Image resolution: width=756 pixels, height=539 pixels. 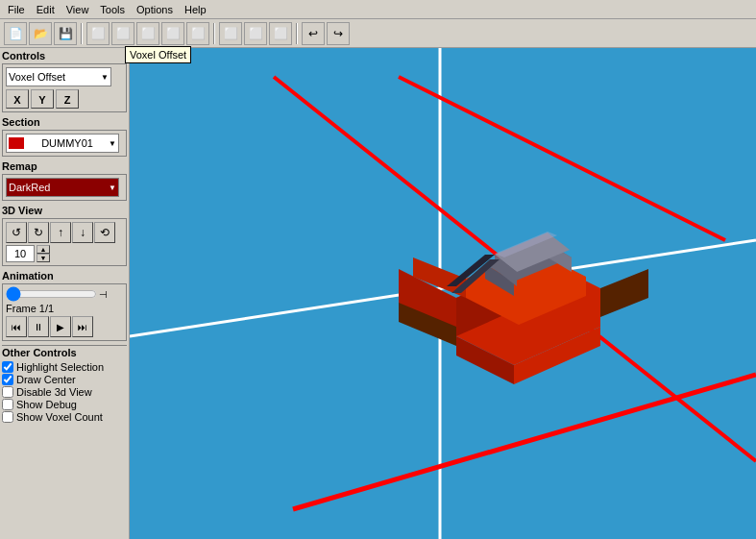 I want to click on remap-selected-label: DarkRed, so click(x=29, y=187).